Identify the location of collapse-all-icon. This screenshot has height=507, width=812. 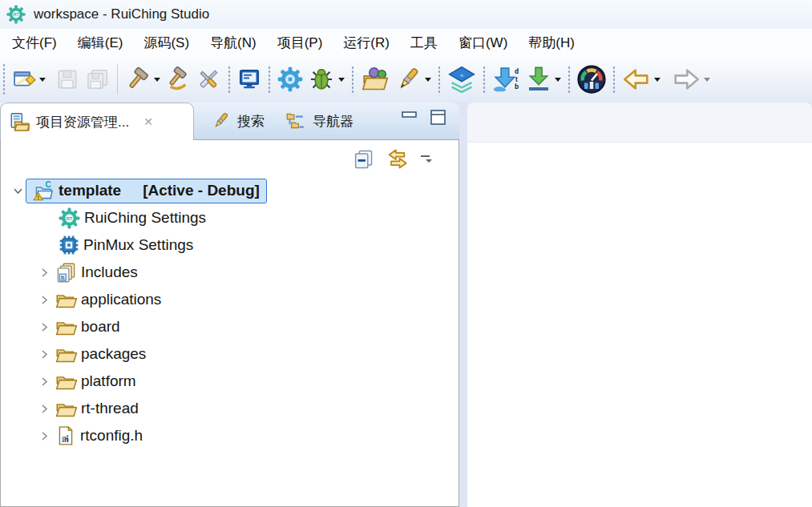
(363, 159).